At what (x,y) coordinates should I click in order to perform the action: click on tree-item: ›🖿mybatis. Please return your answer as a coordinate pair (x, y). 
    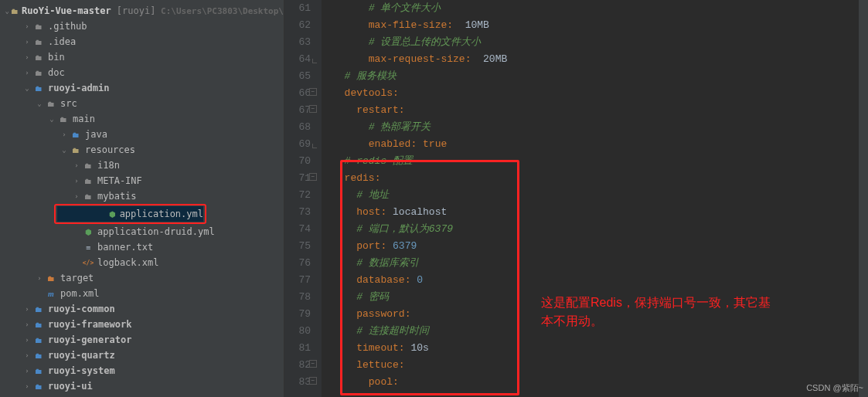
    Looking at the image, I should click on (142, 196).